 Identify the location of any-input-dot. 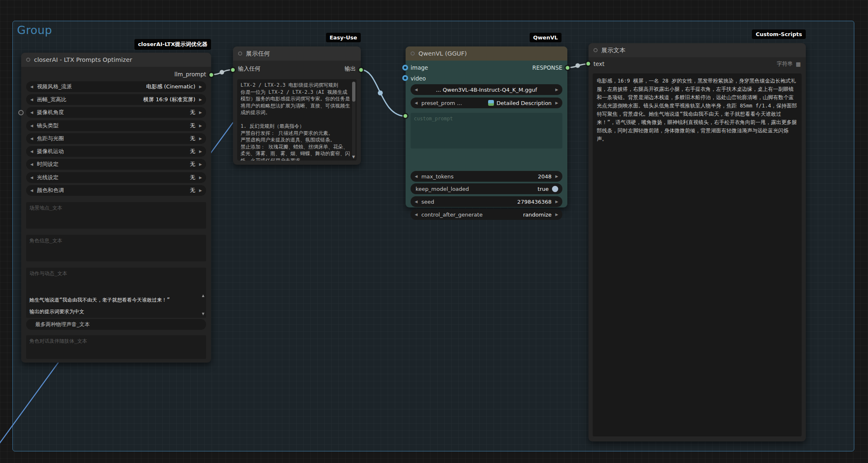
(233, 70).